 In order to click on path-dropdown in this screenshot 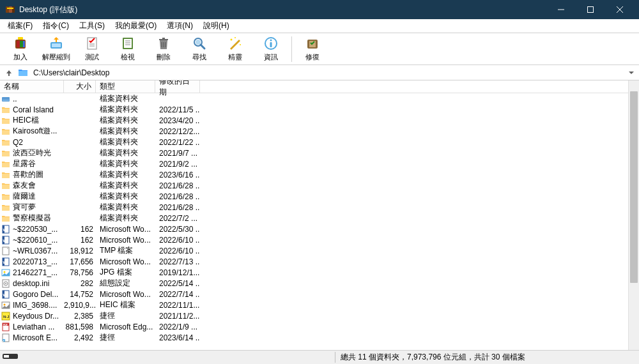, I will do `click(631, 73)`.